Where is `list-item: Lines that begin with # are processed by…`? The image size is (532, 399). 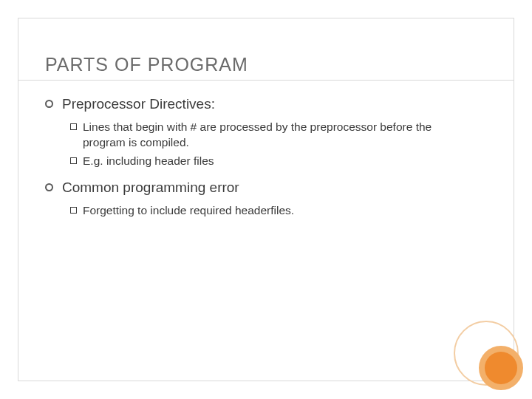
list-item: Lines that begin with # are processed by… is located at coordinates (279, 135).